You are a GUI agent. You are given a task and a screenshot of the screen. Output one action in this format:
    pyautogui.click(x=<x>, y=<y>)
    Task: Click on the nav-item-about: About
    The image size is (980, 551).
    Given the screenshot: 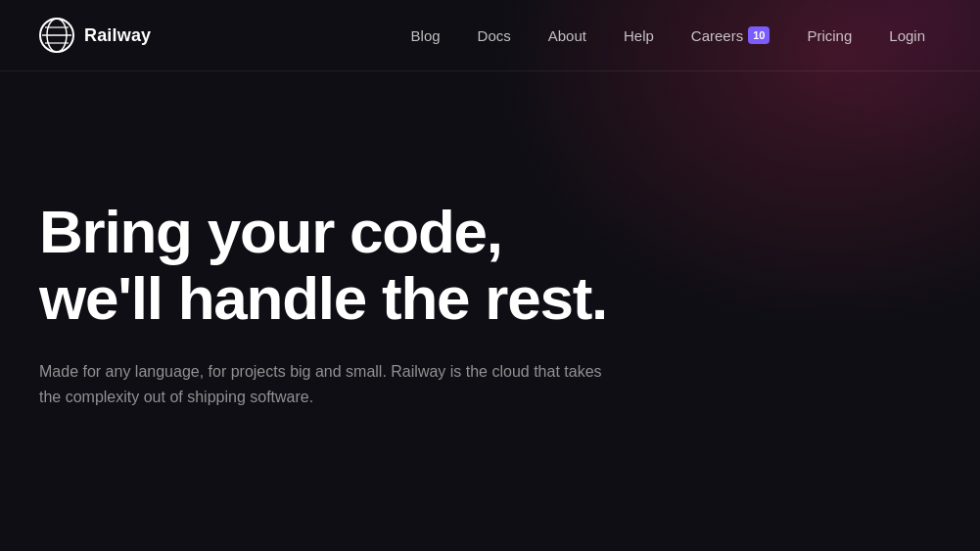 What is the action you would take?
    pyautogui.click(x=568, y=35)
    